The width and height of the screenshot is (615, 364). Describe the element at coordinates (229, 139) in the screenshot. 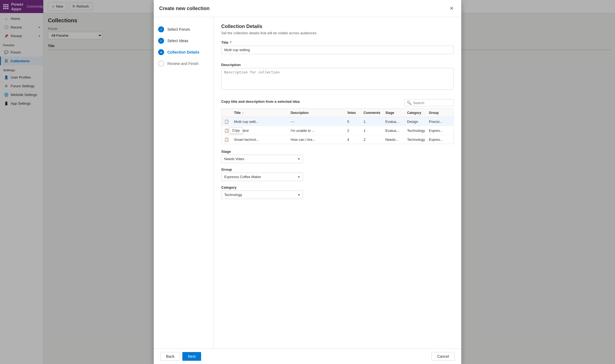

I see `copy-icon-3: 📋` at that location.